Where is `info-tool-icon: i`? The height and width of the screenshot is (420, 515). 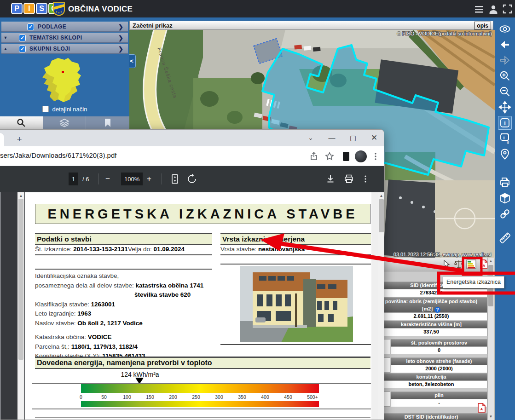
info-tool-icon: i is located at coordinates (505, 123).